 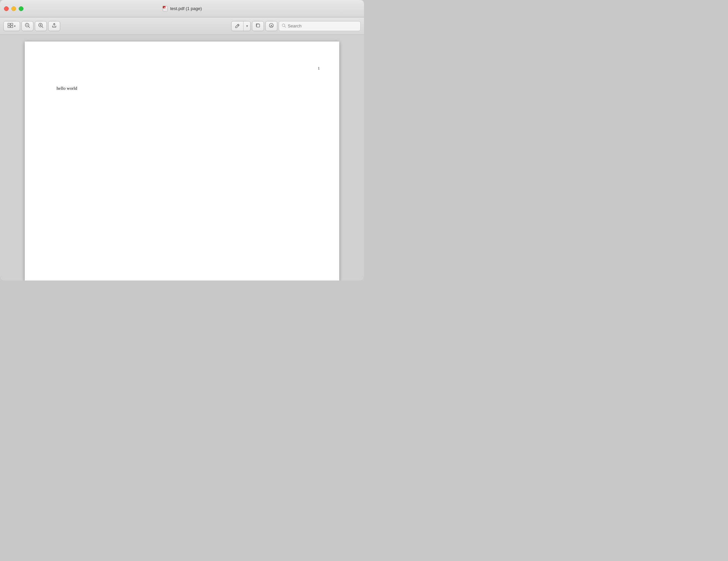 What do you see at coordinates (54, 26) in the screenshot?
I see `share-button` at bounding box center [54, 26].